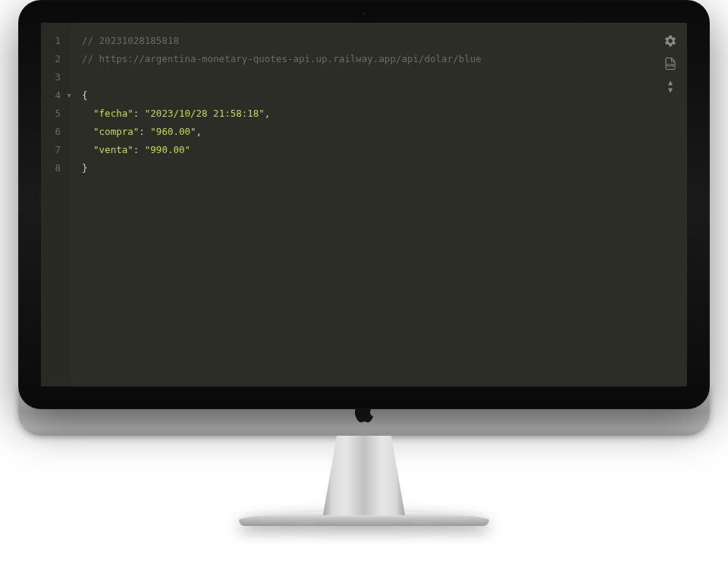 This screenshot has width=728, height=582. Describe the element at coordinates (670, 86) in the screenshot. I see `nav-arrows: ▲ ▼` at that location.